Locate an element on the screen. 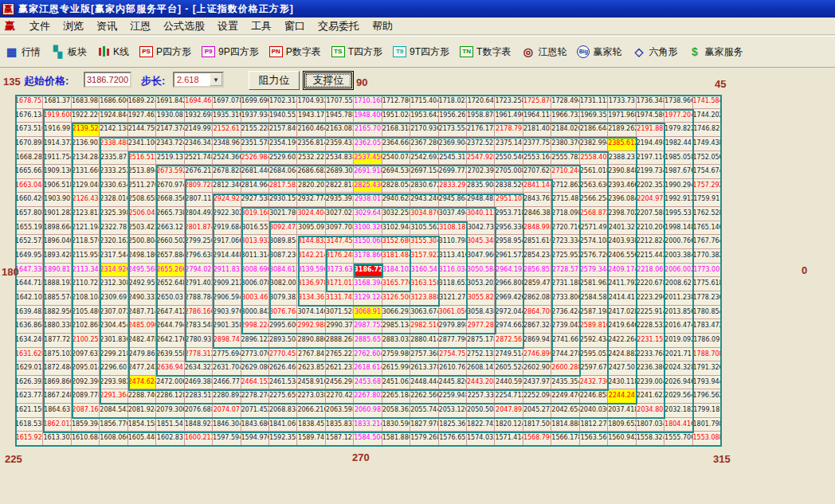  grid-cell: 2118.576 is located at coordinates (86, 242).